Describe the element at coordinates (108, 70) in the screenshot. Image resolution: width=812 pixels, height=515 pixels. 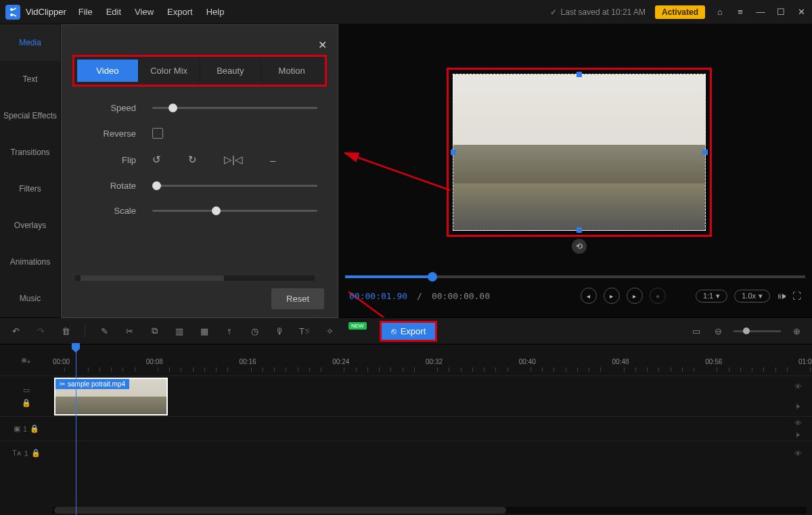
I see `tab-video: Video` at that location.